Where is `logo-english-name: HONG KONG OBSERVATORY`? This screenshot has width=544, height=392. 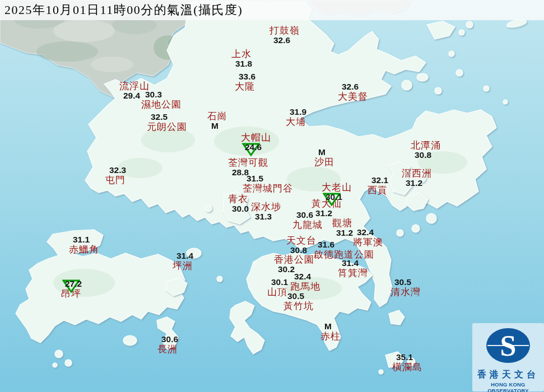
logo-english-name: HONG KONG OBSERVATORY is located at coordinates (508, 386).